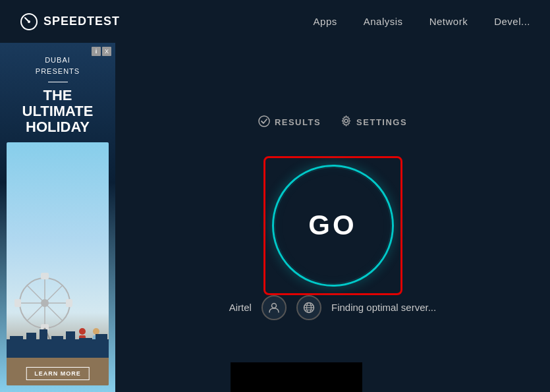 This screenshot has width=550, height=392. I want to click on ad-top-text: DUBAI PRESENTS, so click(58, 66).